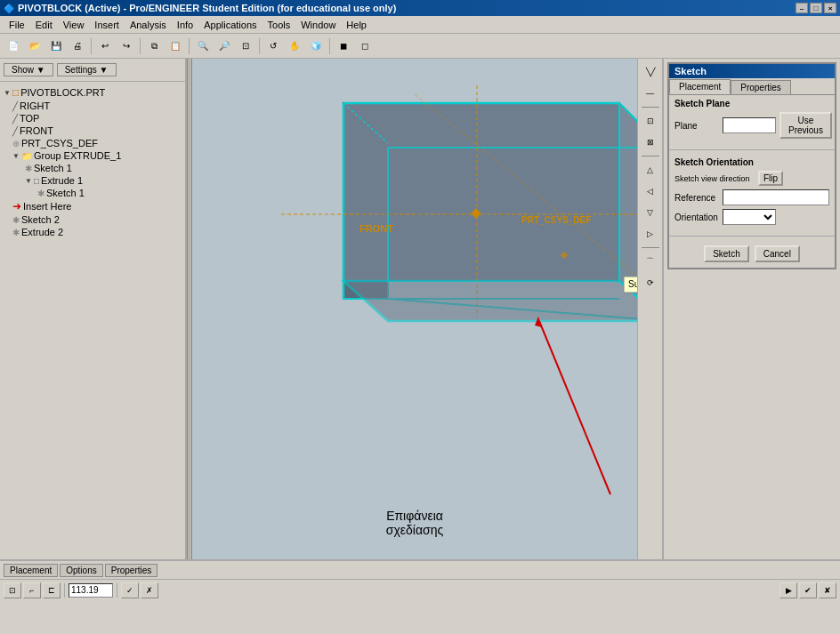 The height and width of the screenshot is (634, 840). What do you see at coordinates (93, 156) in the screenshot?
I see `tree-item-group-extrude: ▼ 📁 Group EXTRUDE_1` at bounding box center [93, 156].